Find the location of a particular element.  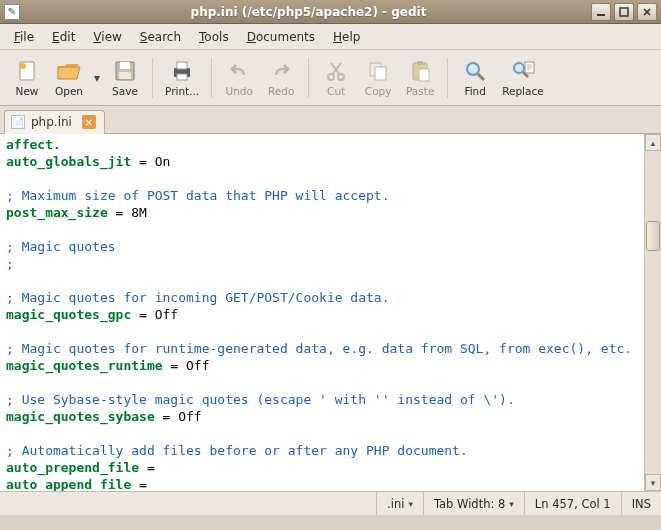

window-controls is located at coordinates (624, 12).